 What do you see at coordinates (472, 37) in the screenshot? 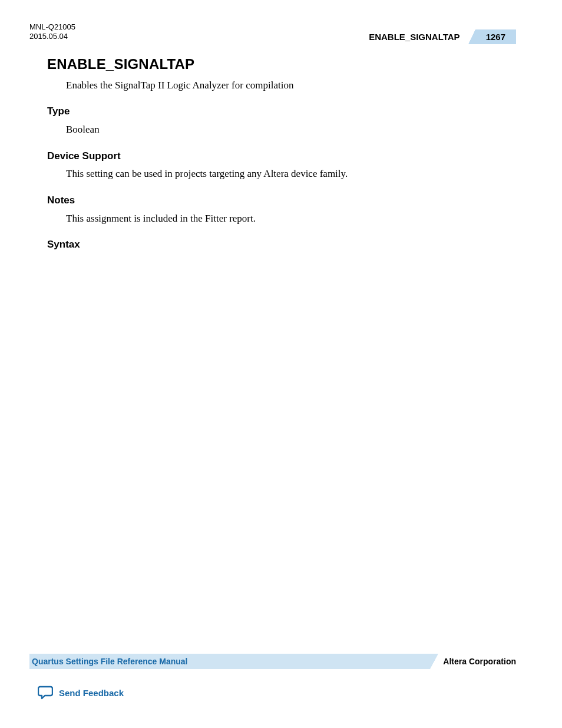
I see `header-divider-slash` at bounding box center [472, 37].